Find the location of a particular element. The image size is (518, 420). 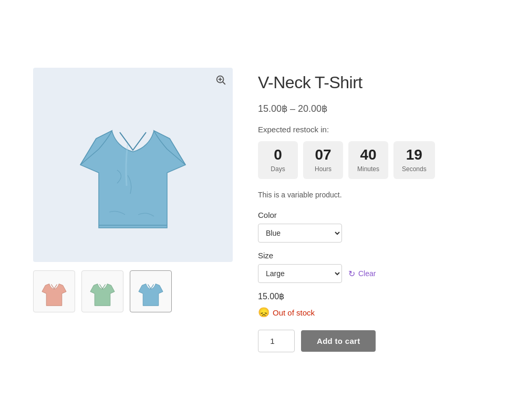

main-shirt-illustration is located at coordinates (133, 165).